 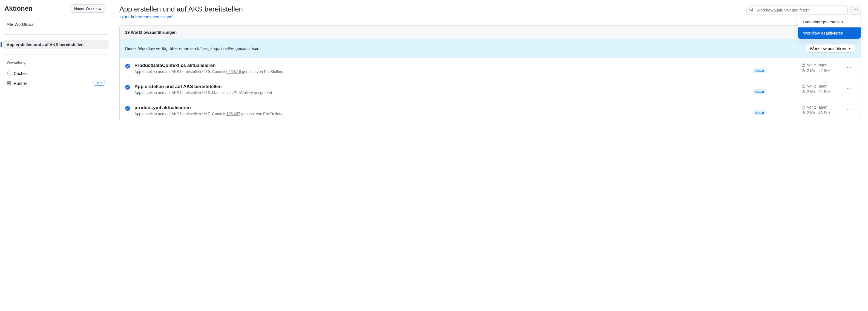 I want to click on run-workflow-button-label: Workflow ausführen, so click(x=828, y=49).